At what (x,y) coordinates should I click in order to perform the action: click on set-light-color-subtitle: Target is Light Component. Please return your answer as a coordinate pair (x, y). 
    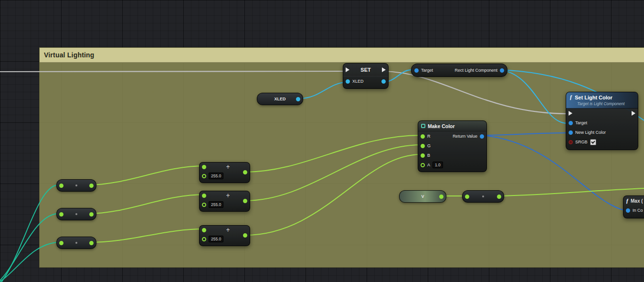
    Looking at the image, I should click on (606, 104).